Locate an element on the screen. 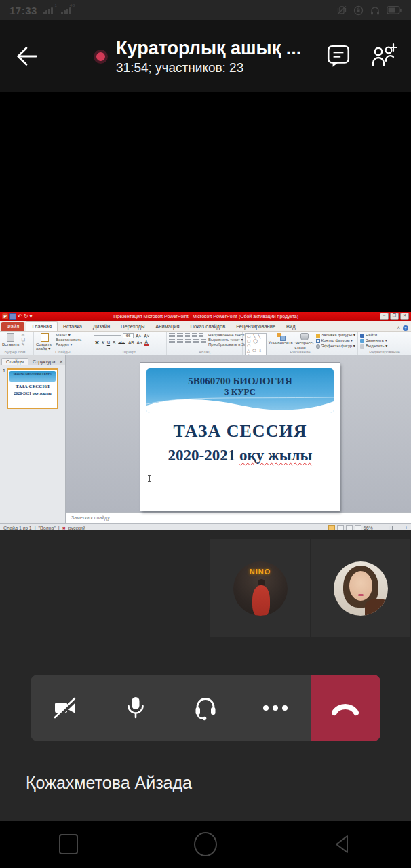  chat-icon is located at coordinates (338, 56).